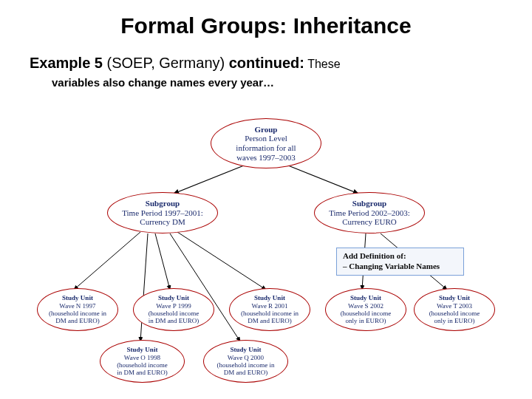  I want to click on node-line: Currency DM, so click(163, 222).